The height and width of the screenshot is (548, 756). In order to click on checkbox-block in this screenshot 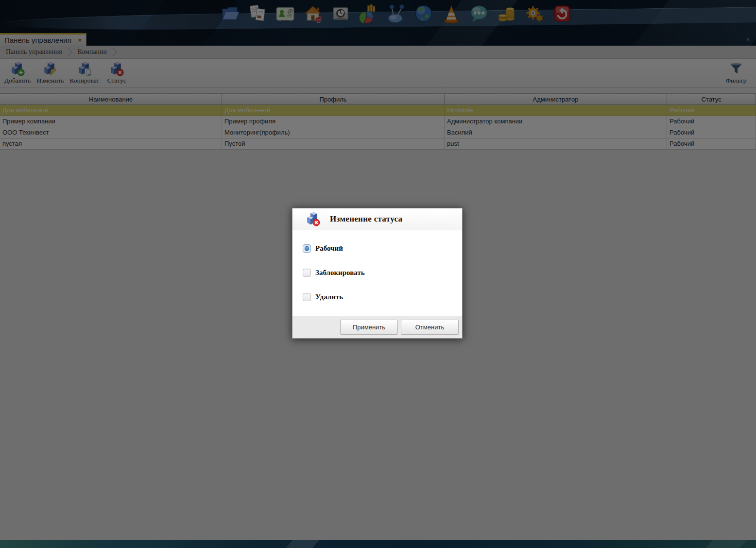, I will do `click(307, 273)`.